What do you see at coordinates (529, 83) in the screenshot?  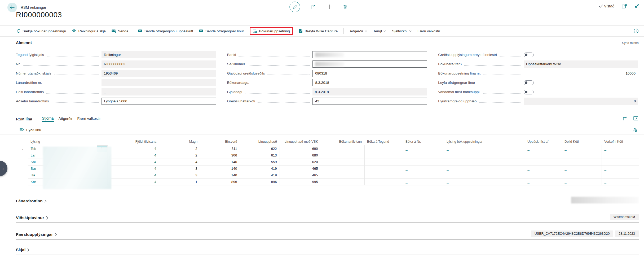 I see `leyfa-ofragengnar-linur-toggle` at bounding box center [529, 83].